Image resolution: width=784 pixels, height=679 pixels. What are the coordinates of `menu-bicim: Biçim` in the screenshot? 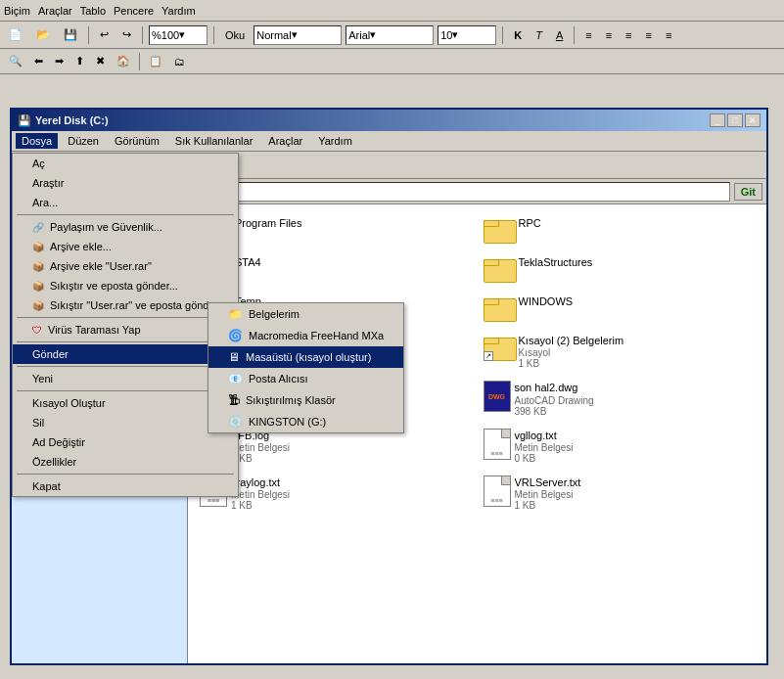 It's located at (18, 11).